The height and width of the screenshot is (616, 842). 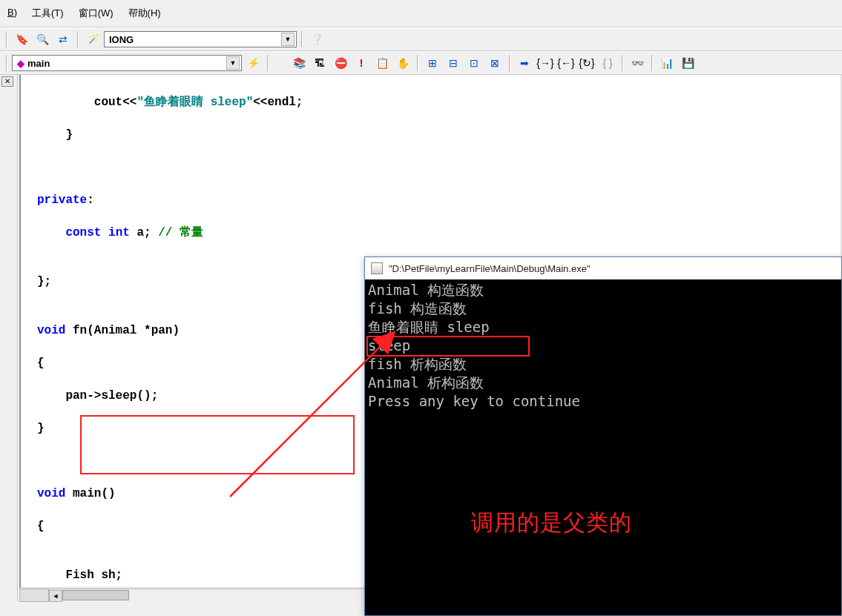 I want to click on build-button: 🏗, so click(x=320, y=63).